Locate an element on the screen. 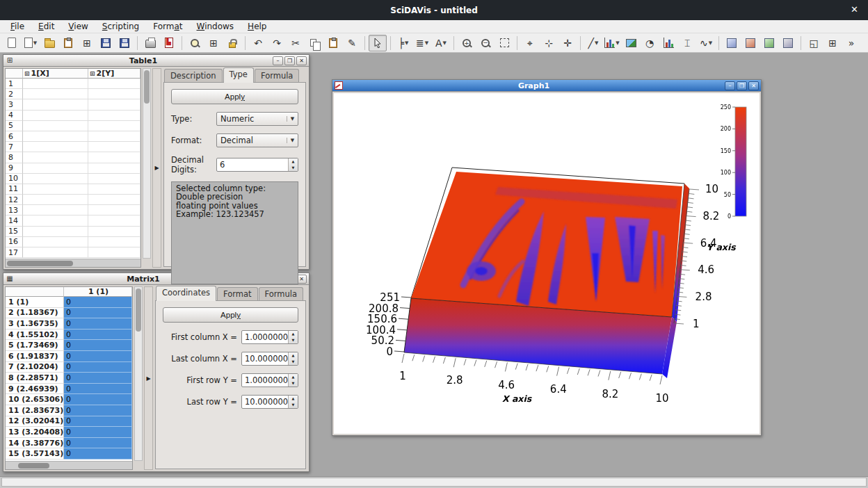 This screenshot has width=868, height=488. save-project-icon is located at coordinates (106, 43).